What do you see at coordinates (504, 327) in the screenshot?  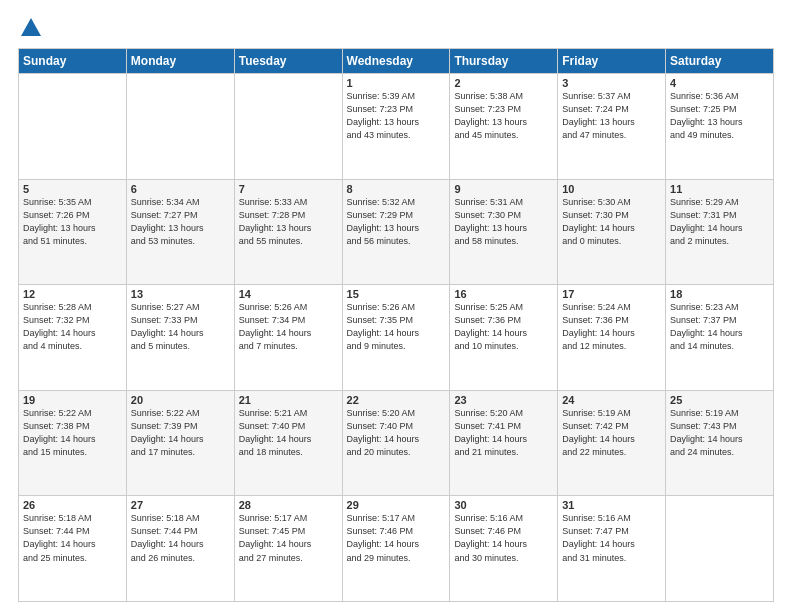 I see `day-info: Sunrise: 5:25 AM Sunset: 7:36 PM Dayligh…` at bounding box center [504, 327].